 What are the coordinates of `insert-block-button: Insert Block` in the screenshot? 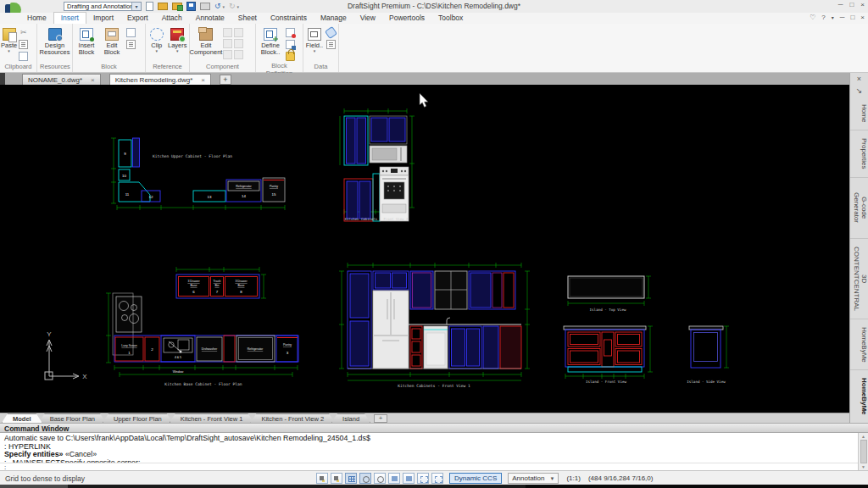 It's located at (86, 41).